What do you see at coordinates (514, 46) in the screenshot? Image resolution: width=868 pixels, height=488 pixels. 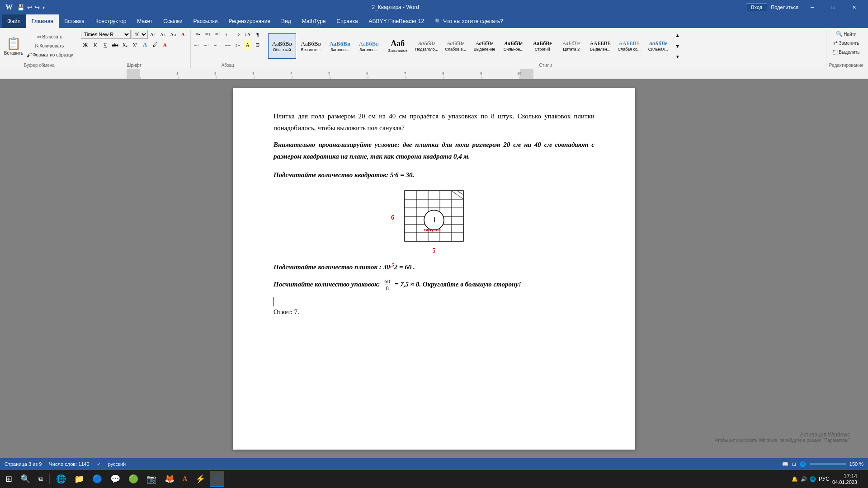 I see `style-strong-emphasis: АаБбВе Сильное...` at bounding box center [514, 46].